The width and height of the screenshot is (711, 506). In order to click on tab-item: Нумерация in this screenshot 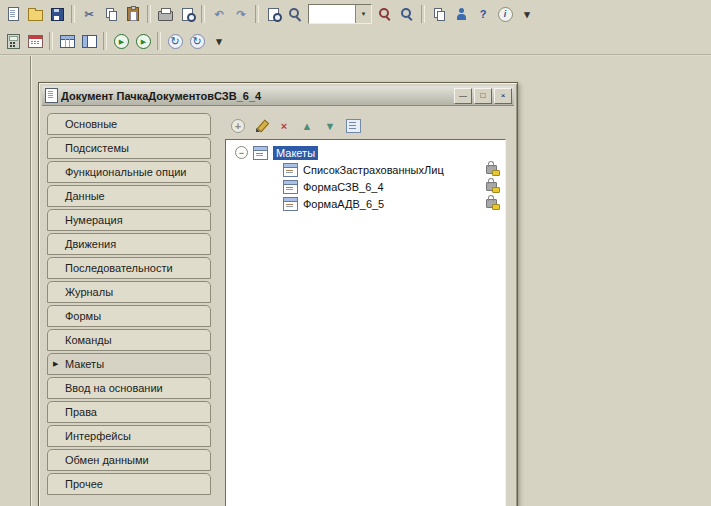, I will do `click(129, 220)`.